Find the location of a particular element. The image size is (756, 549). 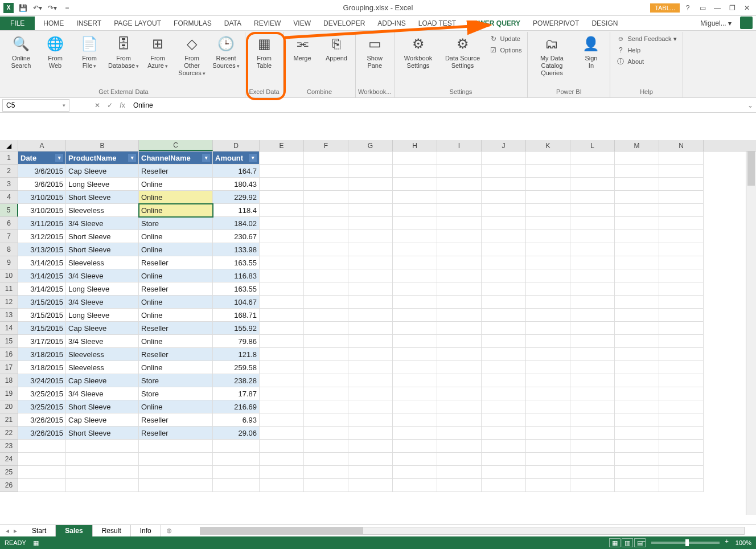

qat-customize-icon: = is located at coordinates (67, 8).